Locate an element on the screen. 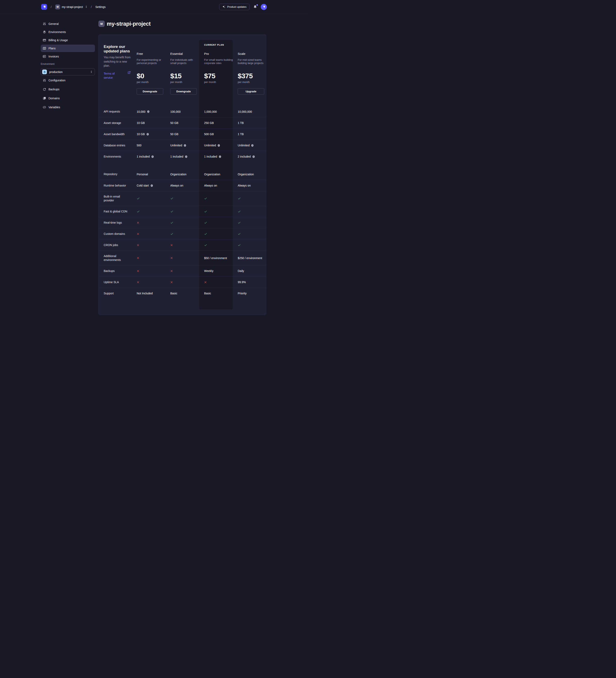  sidebar-item-backups: Backups is located at coordinates (68, 89).